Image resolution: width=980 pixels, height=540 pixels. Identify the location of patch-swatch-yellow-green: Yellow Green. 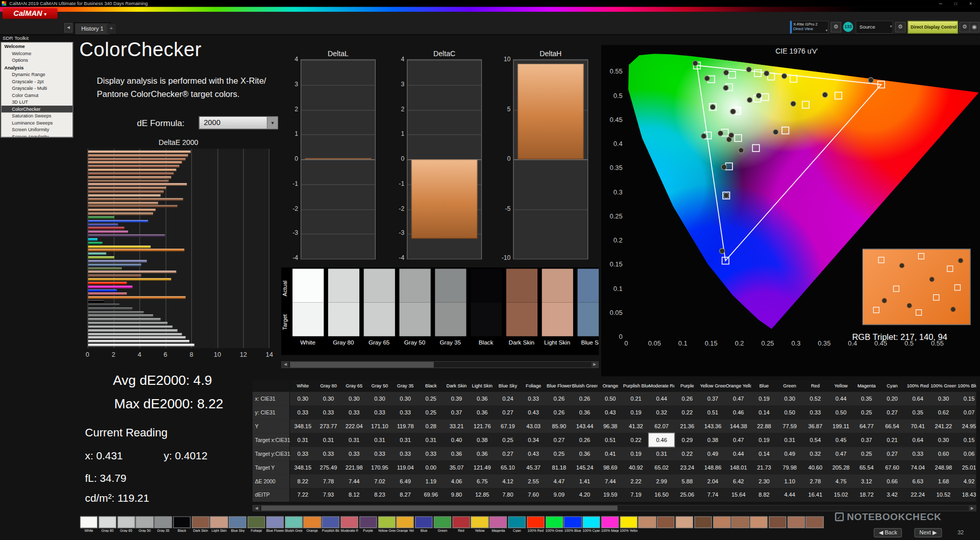
(387, 524).